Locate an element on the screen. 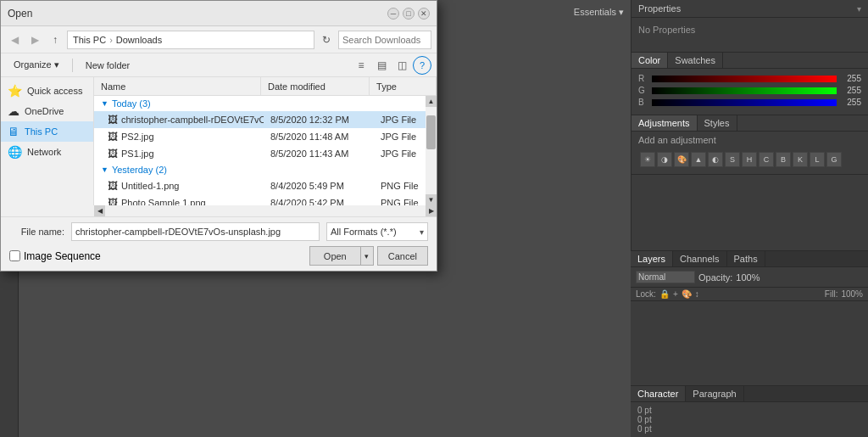  address-folder: Downloads is located at coordinates (139, 40).